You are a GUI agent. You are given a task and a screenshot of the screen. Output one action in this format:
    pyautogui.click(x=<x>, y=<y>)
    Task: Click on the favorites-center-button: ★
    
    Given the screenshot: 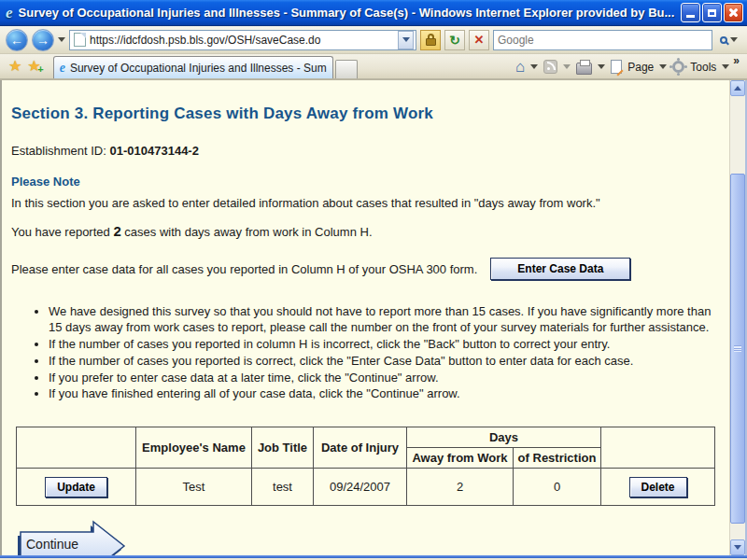 What is the action you would take?
    pyautogui.click(x=15, y=66)
    